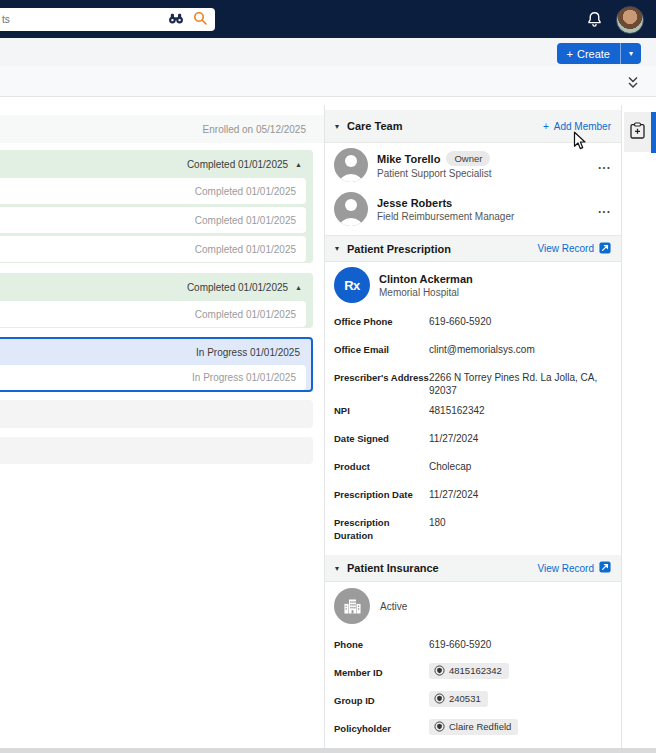 This screenshot has width=656, height=753. What do you see at coordinates (248, 352) in the screenshot?
I see `stage-header-label: In Progress 01/01/2025` at bounding box center [248, 352].